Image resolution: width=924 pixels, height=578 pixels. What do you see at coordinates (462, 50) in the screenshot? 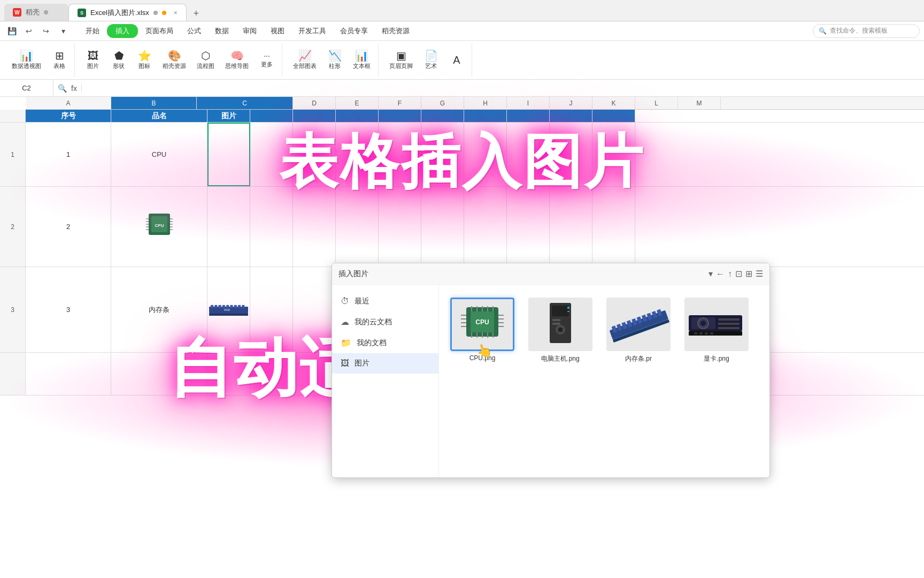
I see `toolbar-area: 💾 ↩ ↪ ▾ 开始 插入 页面布局 公式 数据 审阅 视图 开发工具 会员专享…` at bounding box center [462, 50].